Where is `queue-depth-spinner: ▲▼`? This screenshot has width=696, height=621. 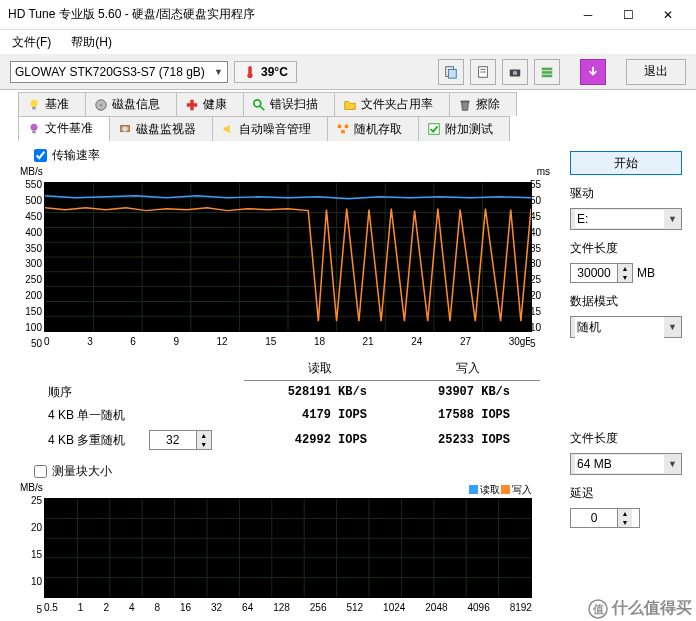
queue-depth-spinner: ▲▼ is located at coordinates (180, 440).